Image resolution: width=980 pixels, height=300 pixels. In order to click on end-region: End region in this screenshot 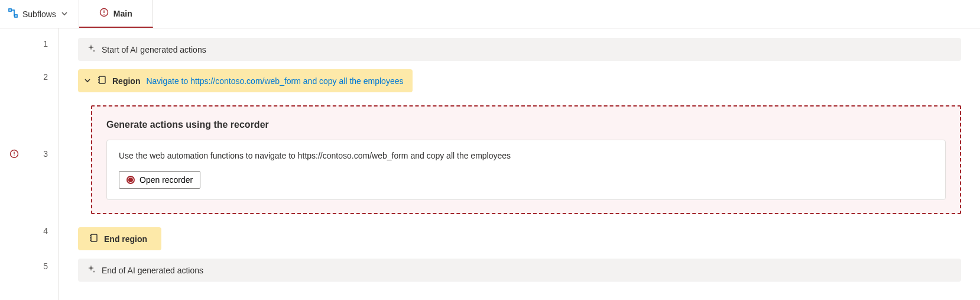, I will do `click(119, 239)`.